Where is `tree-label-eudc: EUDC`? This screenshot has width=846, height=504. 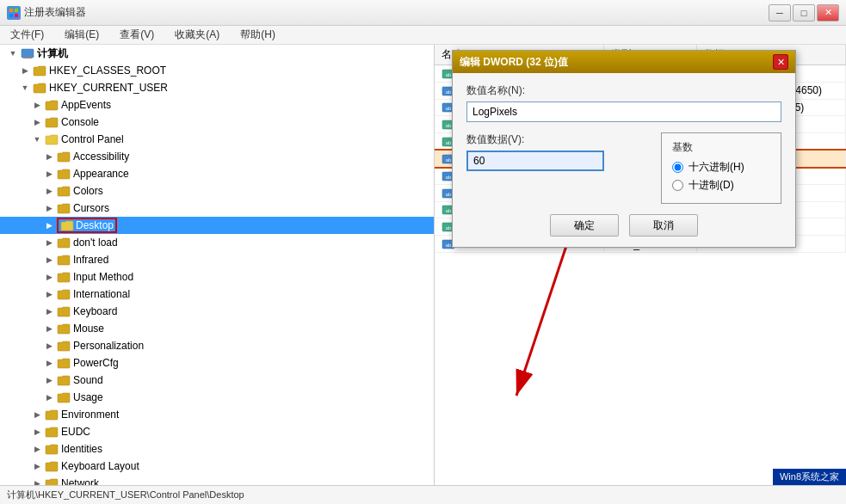 tree-label-eudc: EUDC is located at coordinates (76, 432).